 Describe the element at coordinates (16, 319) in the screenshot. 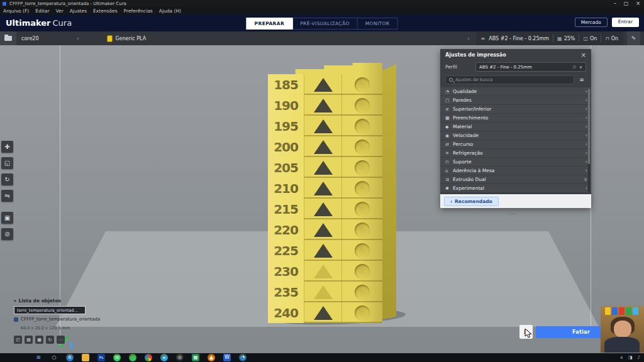

I see `model-icon` at that location.